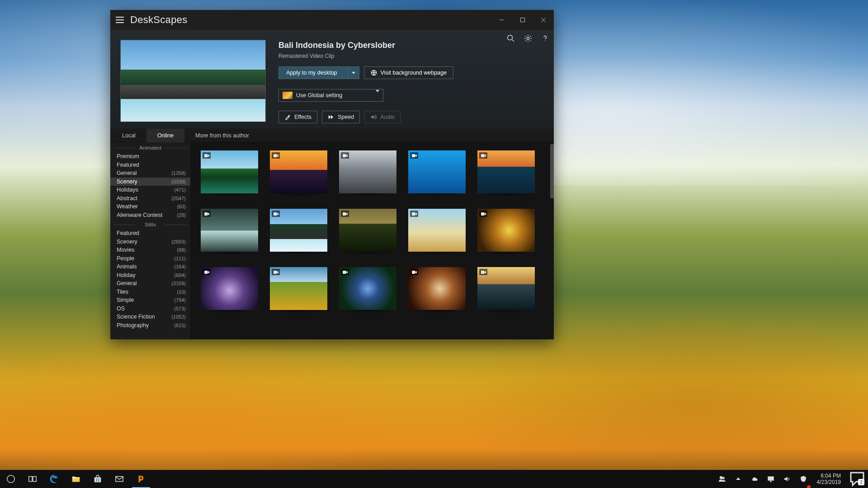  What do you see at coordinates (298, 117) in the screenshot?
I see `effects-button: Effects` at bounding box center [298, 117].